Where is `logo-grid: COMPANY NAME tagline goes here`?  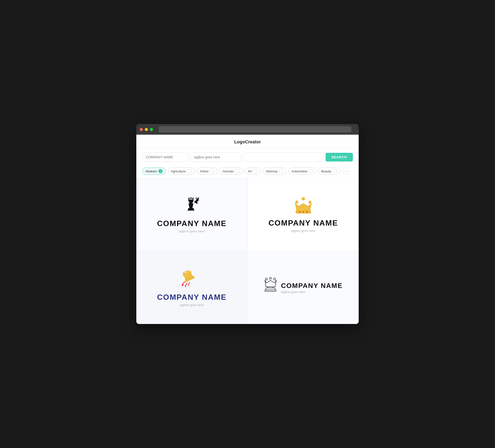 logo-grid: COMPANY NAME tagline goes here is located at coordinates (248, 251).